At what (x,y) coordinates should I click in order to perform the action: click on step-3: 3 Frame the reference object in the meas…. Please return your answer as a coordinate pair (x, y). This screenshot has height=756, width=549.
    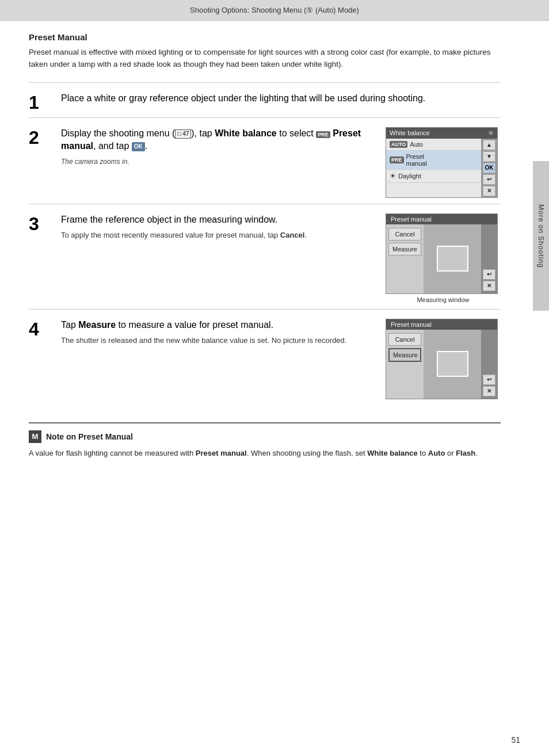
    Looking at the image, I should click on (265, 257).